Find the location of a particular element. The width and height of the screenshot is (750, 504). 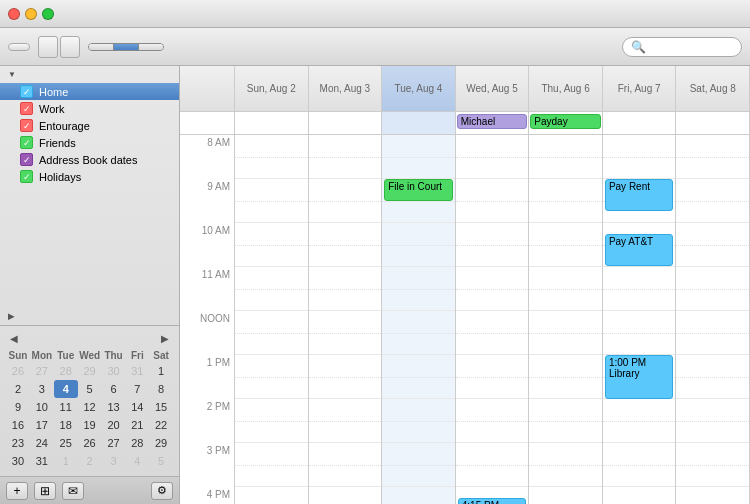

calendar-event: Pay Rent is located at coordinates (640, 195).